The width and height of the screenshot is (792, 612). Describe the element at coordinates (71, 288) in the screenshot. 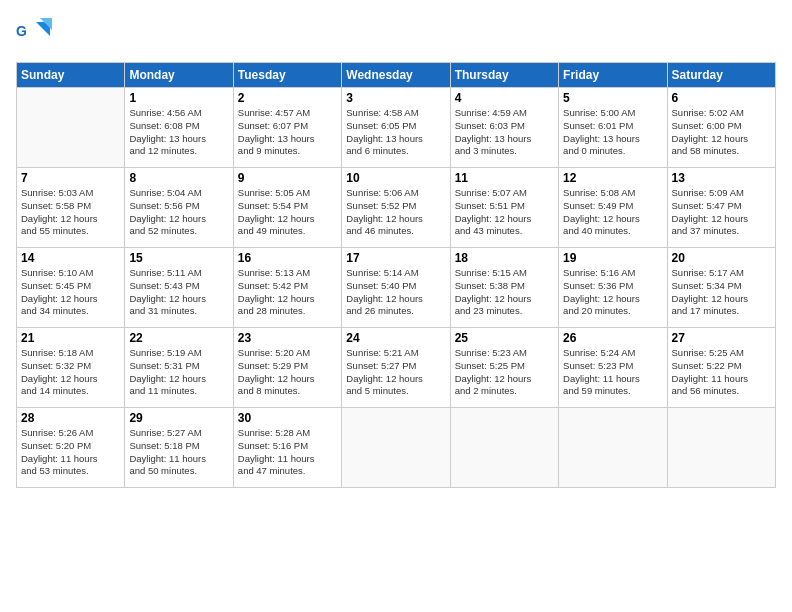

I see `day-cell: 14Sunrise: 5:10 AM Sunset: 5:45 PM Dayli…` at that location.